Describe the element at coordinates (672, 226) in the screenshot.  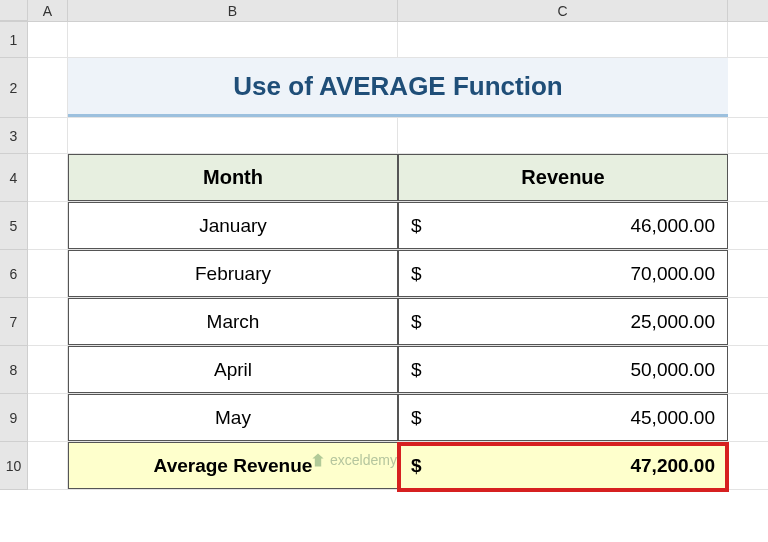
I see `revenue-value: 46,000.00` at that location.